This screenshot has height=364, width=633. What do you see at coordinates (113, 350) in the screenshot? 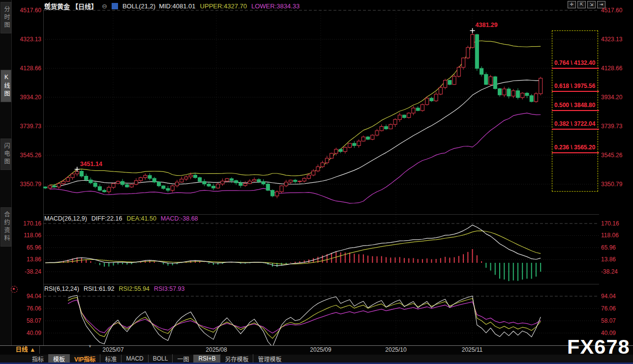
I see `x-axis-month-label: 2025/07` at bounding box center [113, 350].